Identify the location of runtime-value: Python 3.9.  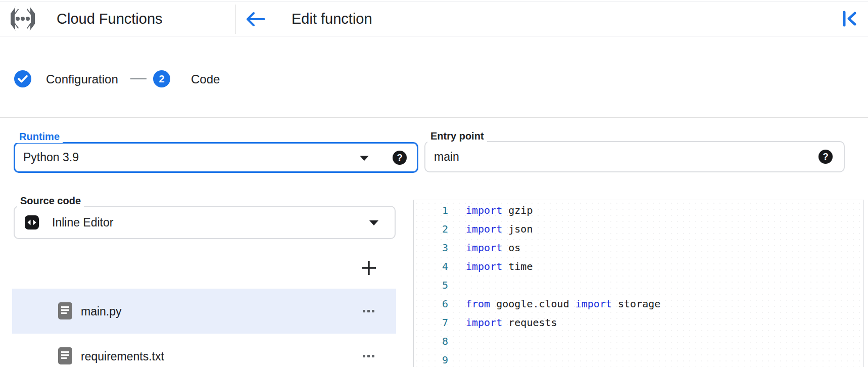
(51, 158).